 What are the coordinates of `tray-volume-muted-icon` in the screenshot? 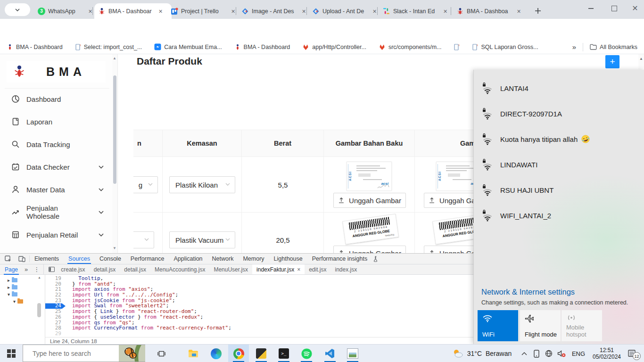 It's located at (561, 354).